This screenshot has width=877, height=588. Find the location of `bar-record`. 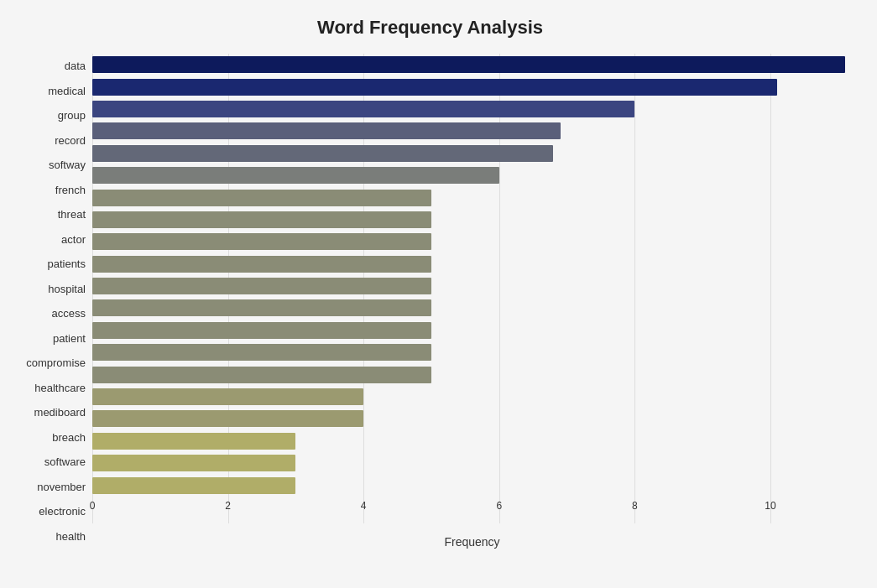

bar-record is located at coordinates (326, 131).